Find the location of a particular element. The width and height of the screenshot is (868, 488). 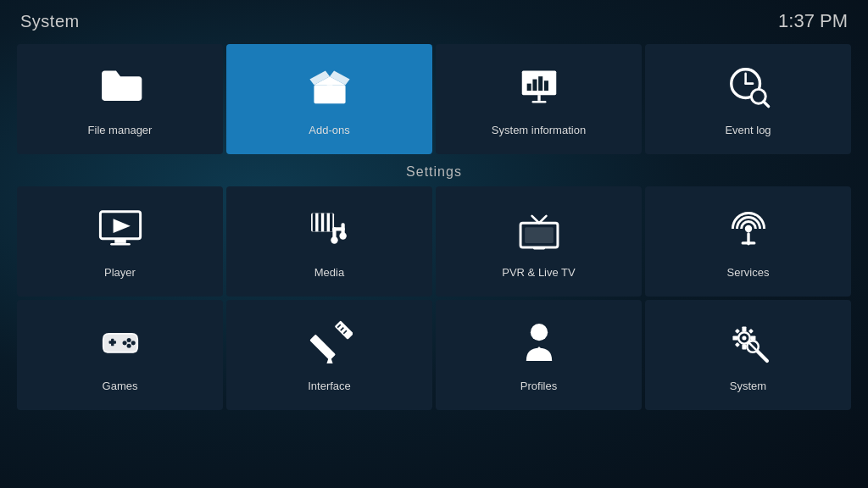

tile-media: Media is located at coordinates (329, 241).